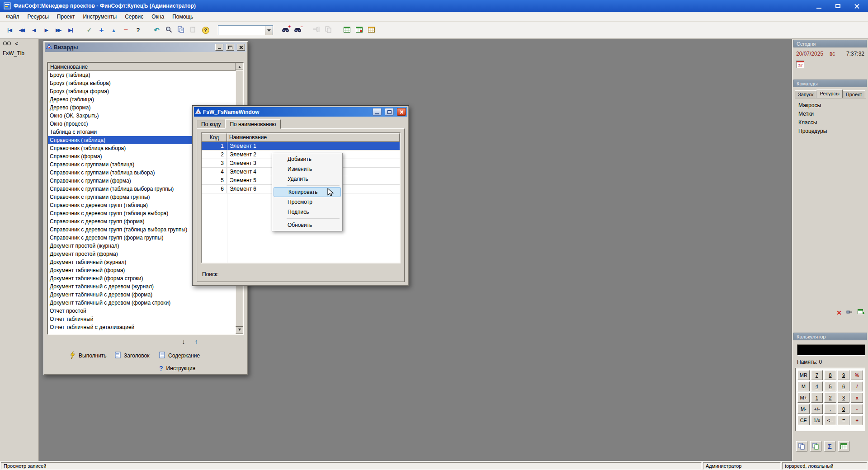 Image resolution: width=868 pixels, height=470 pixels. Describe the element at coordinates (88, 356) in the screenshot. I see `run-button: Выполнить` at that location.